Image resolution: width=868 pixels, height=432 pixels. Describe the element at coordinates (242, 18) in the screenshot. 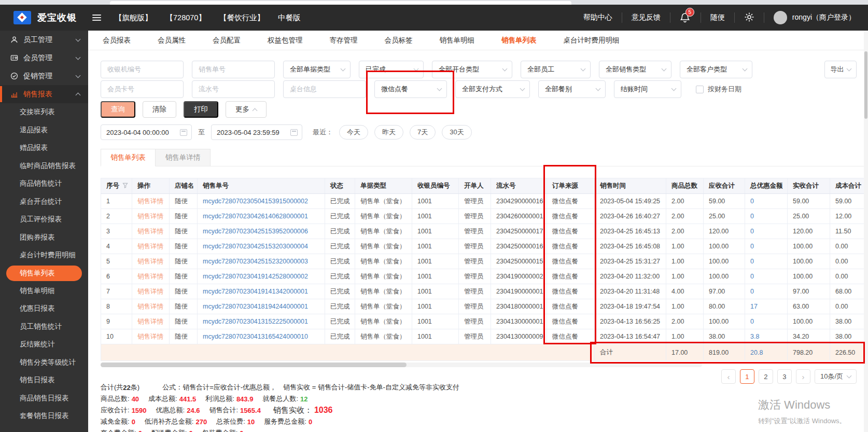

I see `topbar-menu-item-2: 【餐饮行业】` at that location.